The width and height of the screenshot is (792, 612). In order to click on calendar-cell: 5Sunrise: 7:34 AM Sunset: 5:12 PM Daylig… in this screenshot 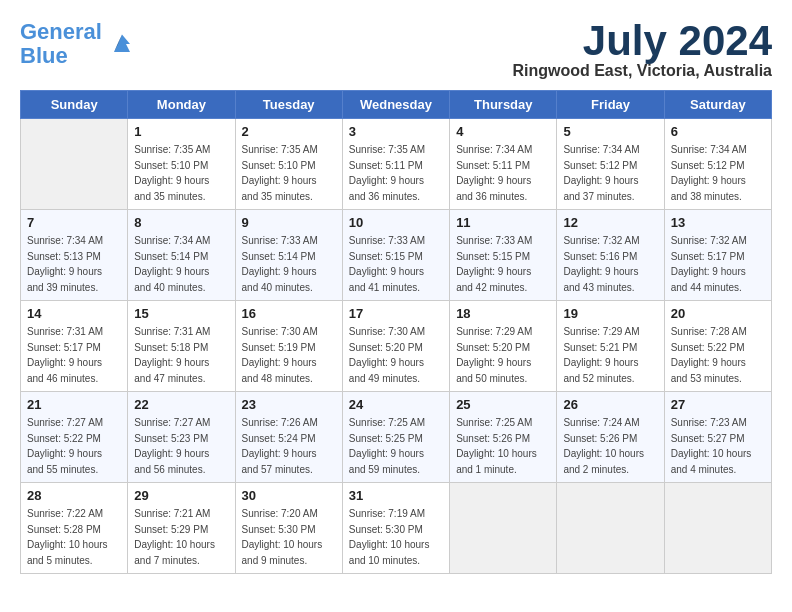, I will do `click(610, 164)`.